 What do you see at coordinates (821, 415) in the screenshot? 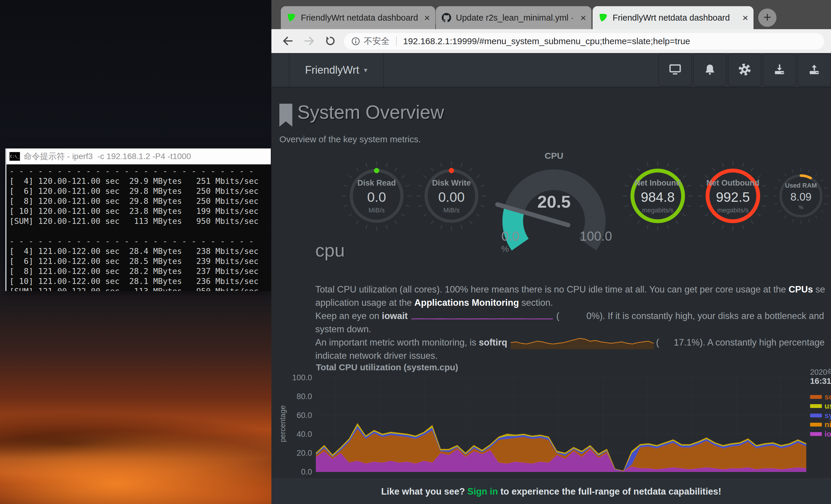
I see `legend-item-system: system` at bounding box center [821, 415].